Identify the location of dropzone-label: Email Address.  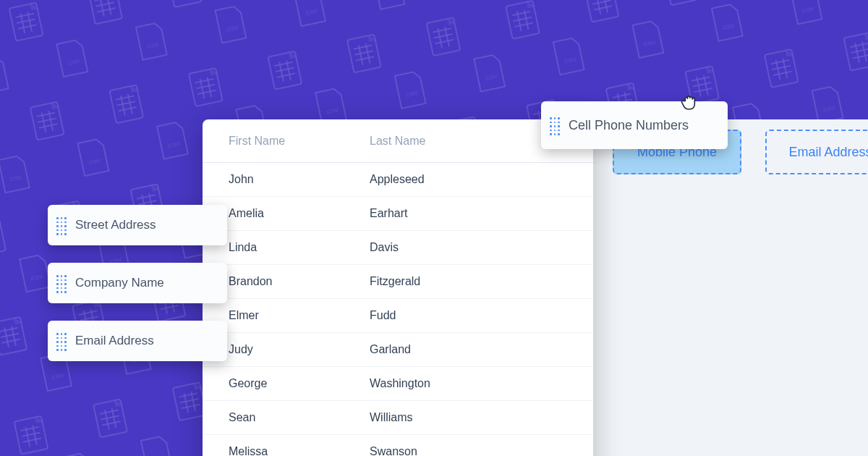
(828, 152).